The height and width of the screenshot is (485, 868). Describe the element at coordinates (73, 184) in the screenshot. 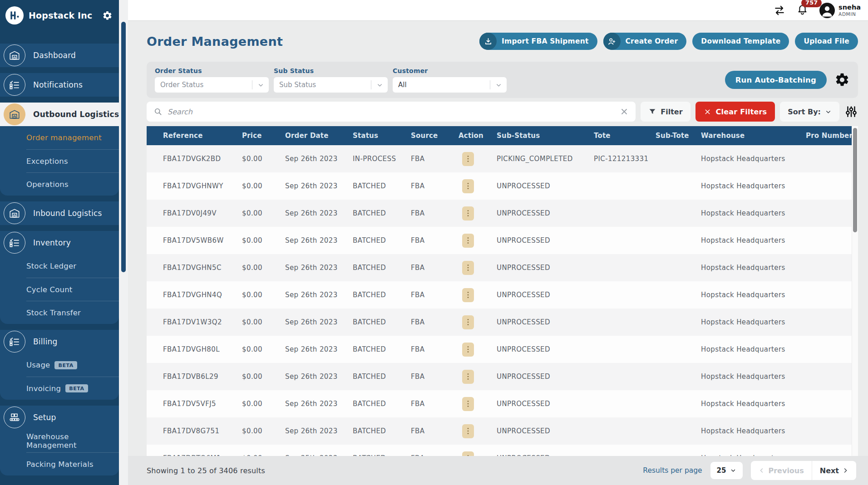

I see `sidebar-item-operations: Operations` at that location.